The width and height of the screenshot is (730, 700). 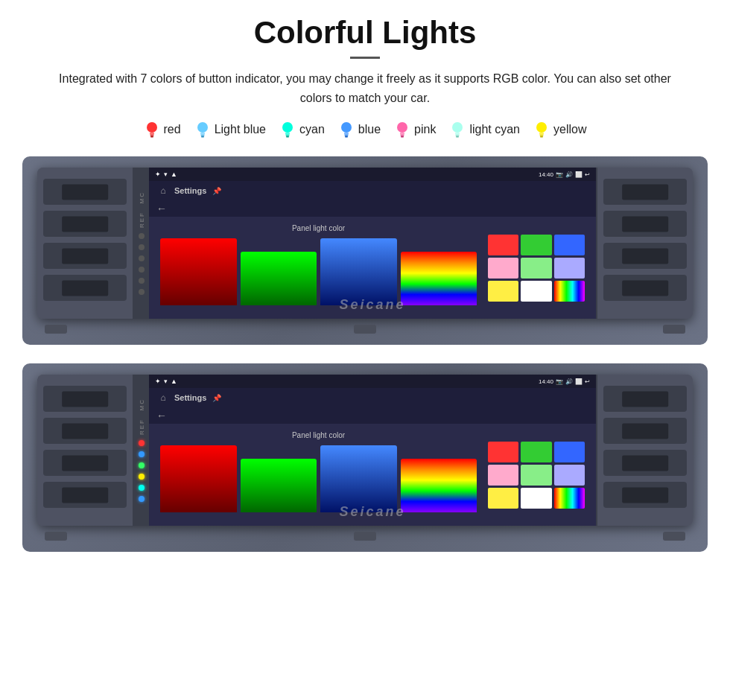 What do you see at coordinates (85, 399) in the screenshot?
I see `left-slot-2a` at bounding box center [85, 399].